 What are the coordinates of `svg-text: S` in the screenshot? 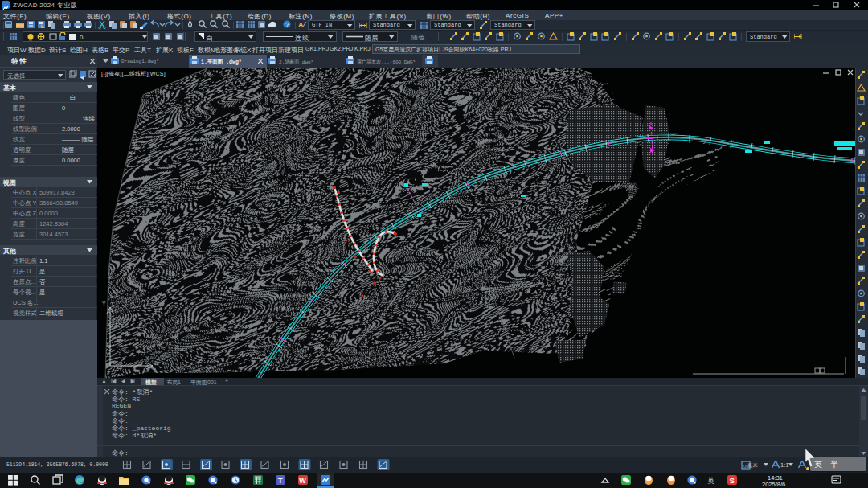 It's located at (732, 481).